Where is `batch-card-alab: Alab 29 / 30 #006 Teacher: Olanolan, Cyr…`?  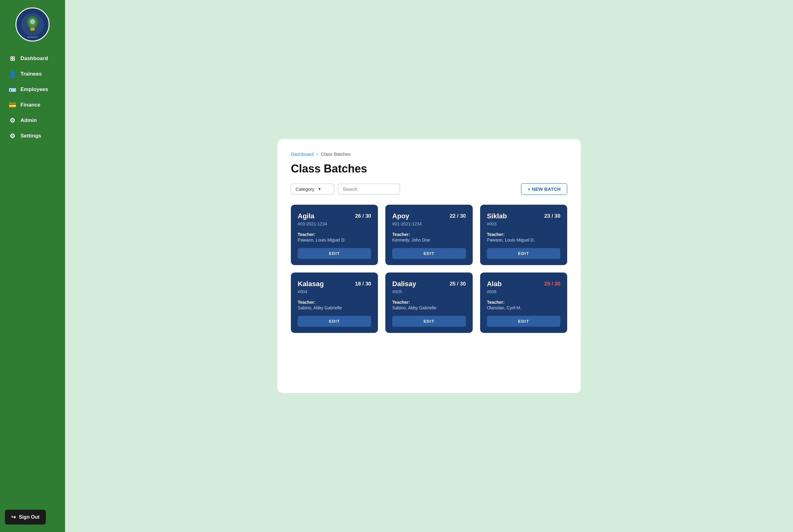 batch-card-alab: Alab 29 / 30 #006 Teacher: Olanolan, Cyr… is located at coordinates (524, 303).